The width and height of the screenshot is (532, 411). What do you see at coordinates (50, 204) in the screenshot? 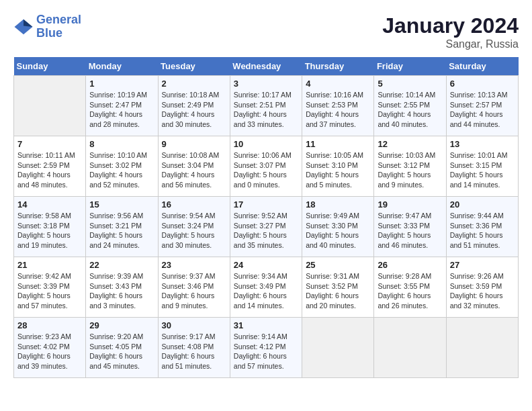
I see `day-number: 14` at bounding box center [50, 204].